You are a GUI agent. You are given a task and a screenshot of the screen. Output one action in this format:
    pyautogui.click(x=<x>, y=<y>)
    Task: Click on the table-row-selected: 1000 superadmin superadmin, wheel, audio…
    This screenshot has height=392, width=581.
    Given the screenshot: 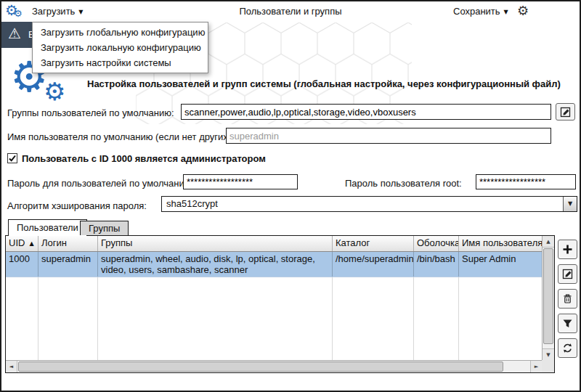 What is the action you would take?
    pyautogui.click(x=274, y=264)
    